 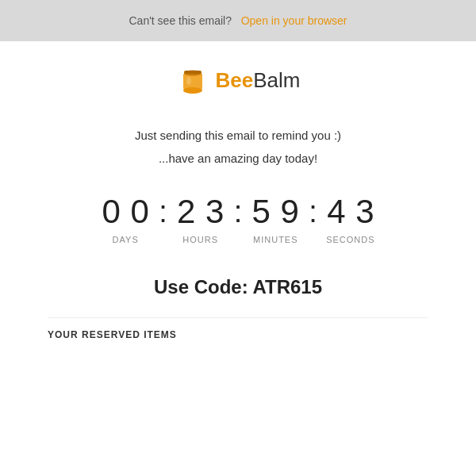 What do you see at coordinates (238, 289) in the screenshot?
I see `promo-section: Use Code: ATR615` at bounding box center [238, 289].